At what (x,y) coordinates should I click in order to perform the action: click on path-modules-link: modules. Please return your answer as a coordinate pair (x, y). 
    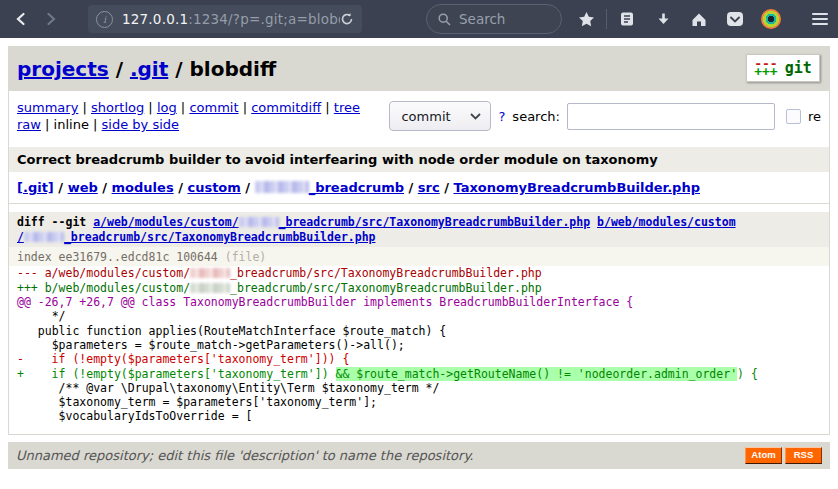
    Looking at the image, I should click on (143, 188).